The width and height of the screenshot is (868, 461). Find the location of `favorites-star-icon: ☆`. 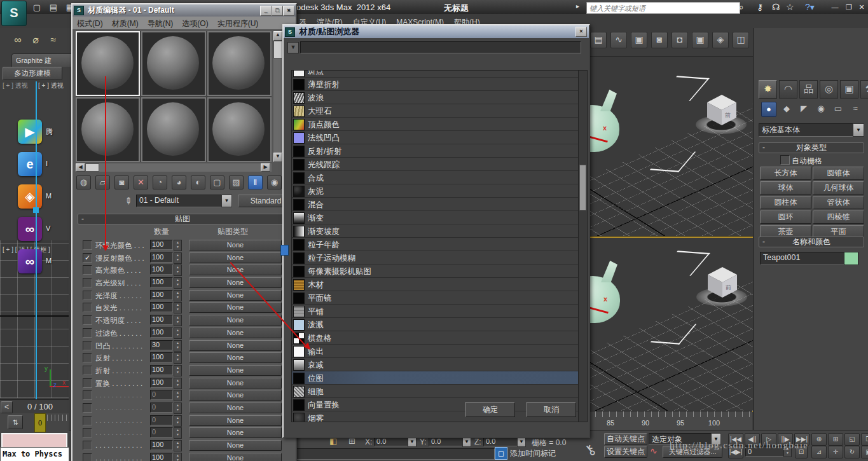

favorites-star-icon: ☆ is located at coordinates (790, 7).